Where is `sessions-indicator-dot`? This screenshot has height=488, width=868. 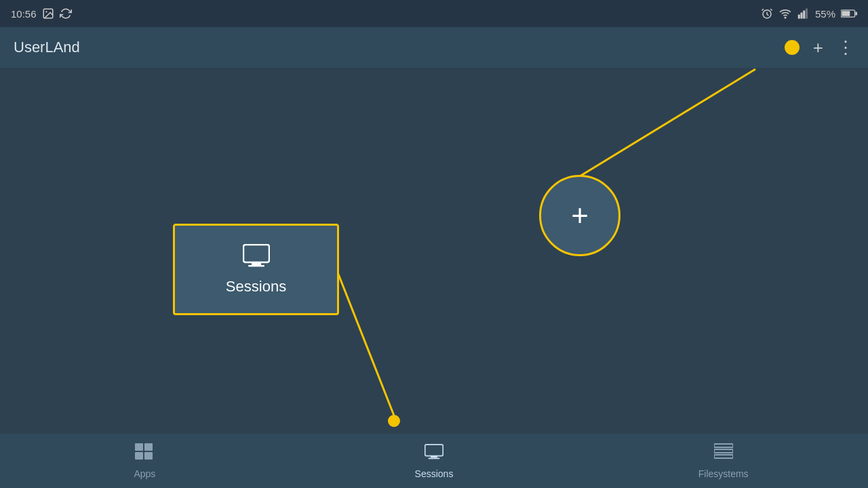
sessions-indicator-dot is located at coordinates (394, 421).